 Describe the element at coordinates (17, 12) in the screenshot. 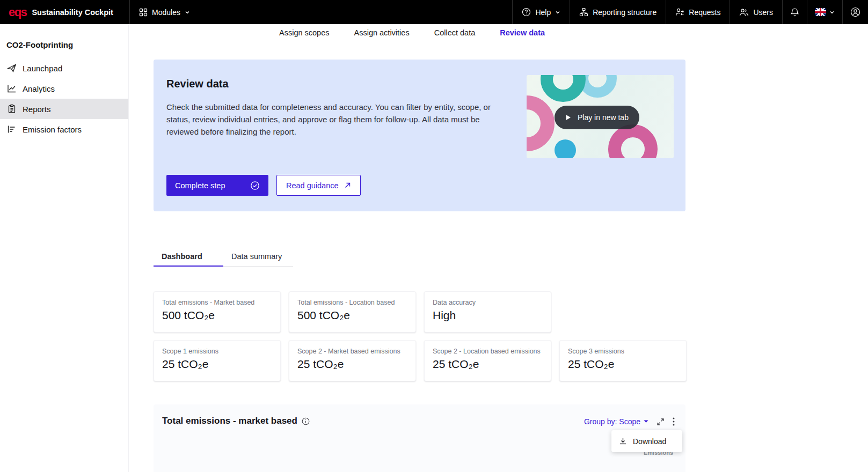

I see `eqs-logo: eqs` at that location.